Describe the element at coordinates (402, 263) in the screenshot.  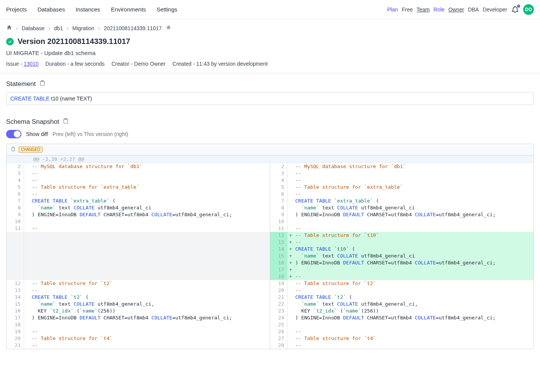
I see `diff-row: 16+) ENGINE=InnoDB DEFAULT CHARSET=utf8m…` at that location.